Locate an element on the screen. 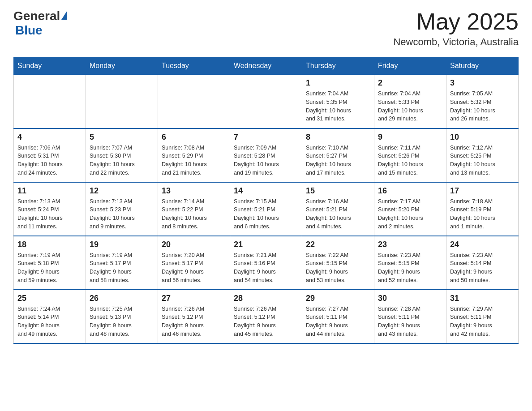  day-info: Sunrise: 7:17 AMSunset: 5:20 PMDaylight:… is located at coordinates (410, 214).